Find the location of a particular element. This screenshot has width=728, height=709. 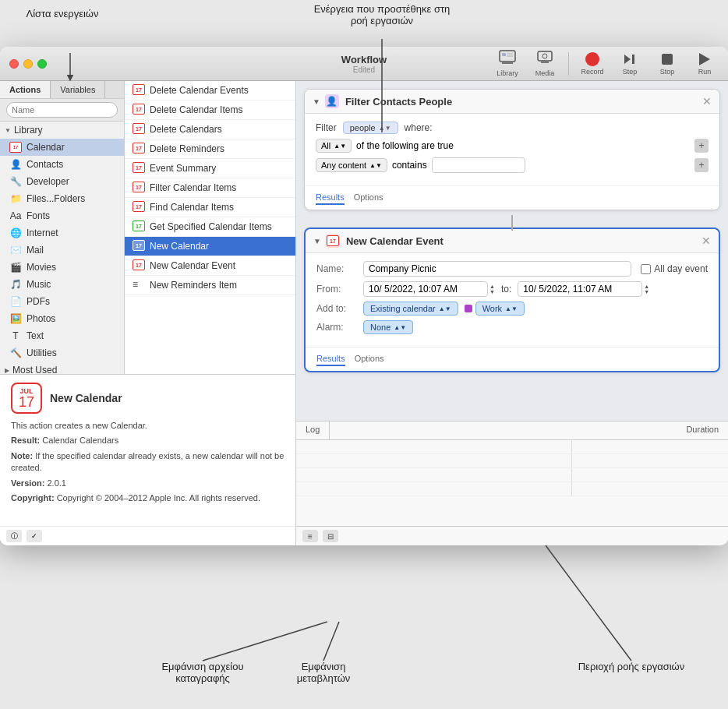

library-button: Library is located at coordinates (507, 64).